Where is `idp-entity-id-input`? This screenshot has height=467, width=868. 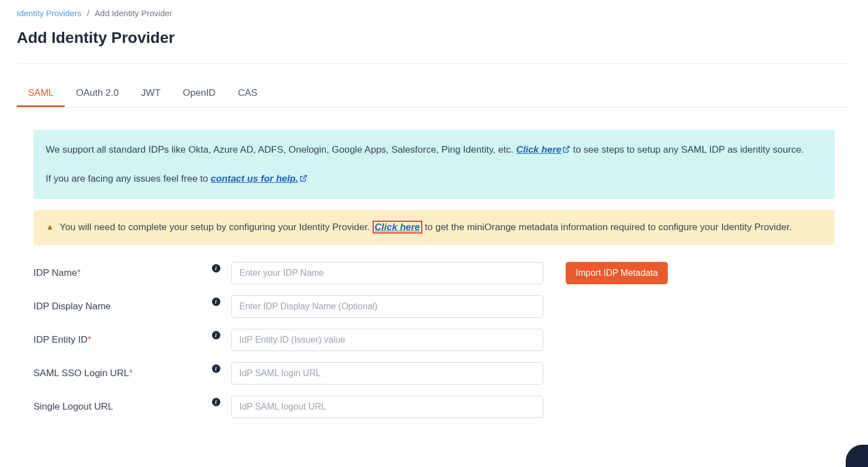
idp-entity-id-input is located at coordinates (387, 340).